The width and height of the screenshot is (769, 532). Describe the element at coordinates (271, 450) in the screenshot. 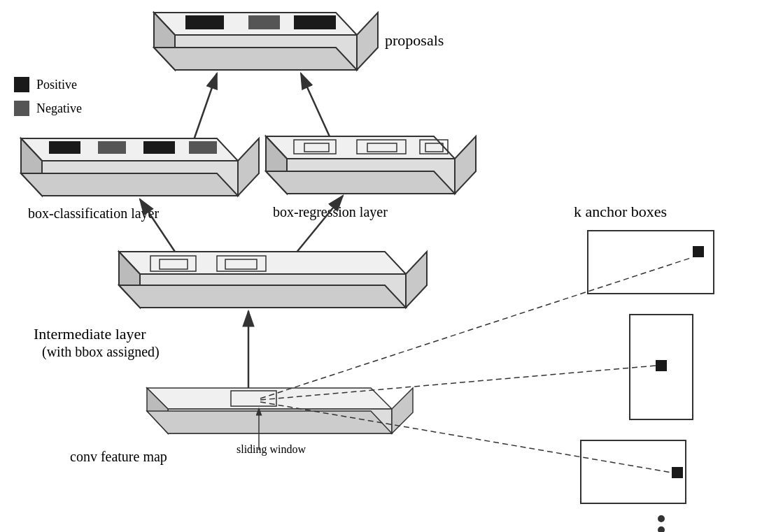

I see `sliding-window-label: sliding window` at that location.